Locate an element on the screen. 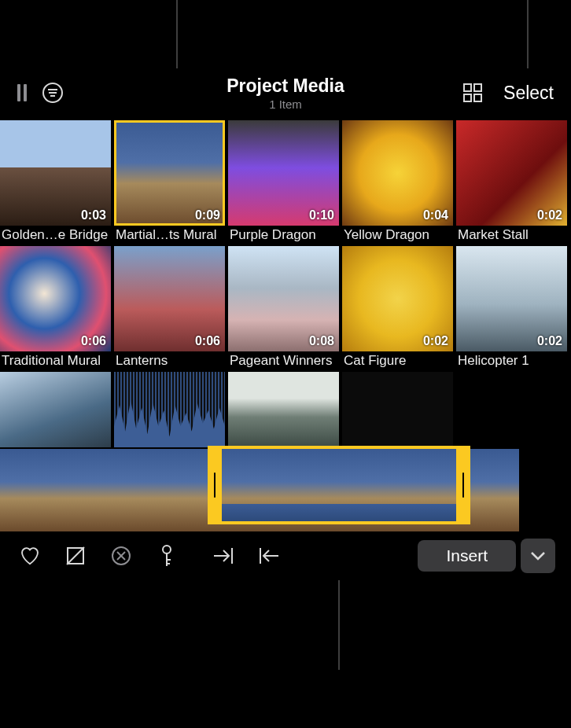  range-handle-right is located at coordinates (463, 485).